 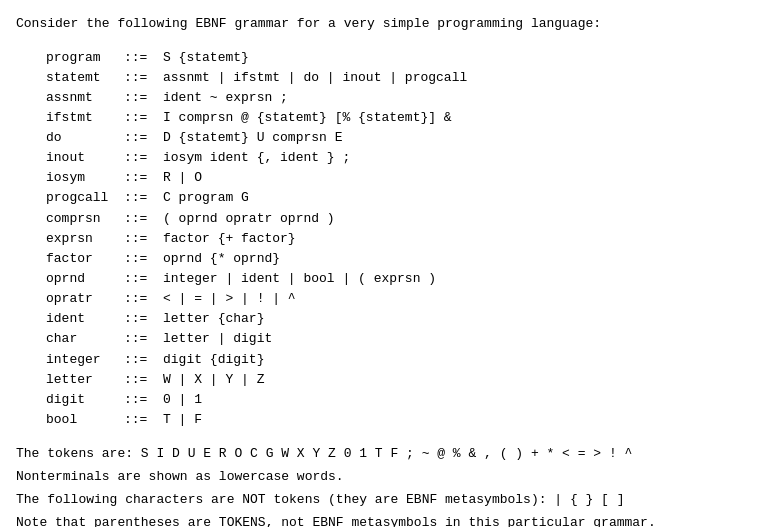 What do you see at coordinates (390, 454) in the screenshot?
I see `note-line: The tokens are: S I D U E R O C G W X Y …` at bounding box center [390, 454].